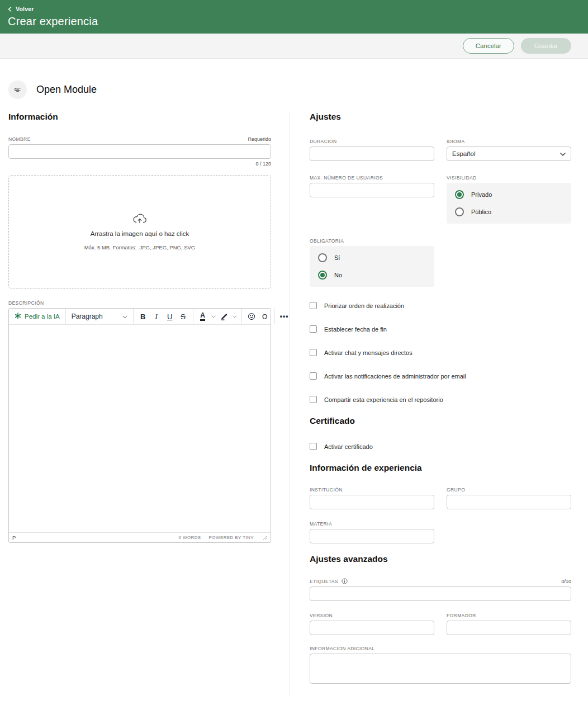  Describe the element at coordinates (372, 258) in the screenshot. I see `radio-si: Sí` at that location.